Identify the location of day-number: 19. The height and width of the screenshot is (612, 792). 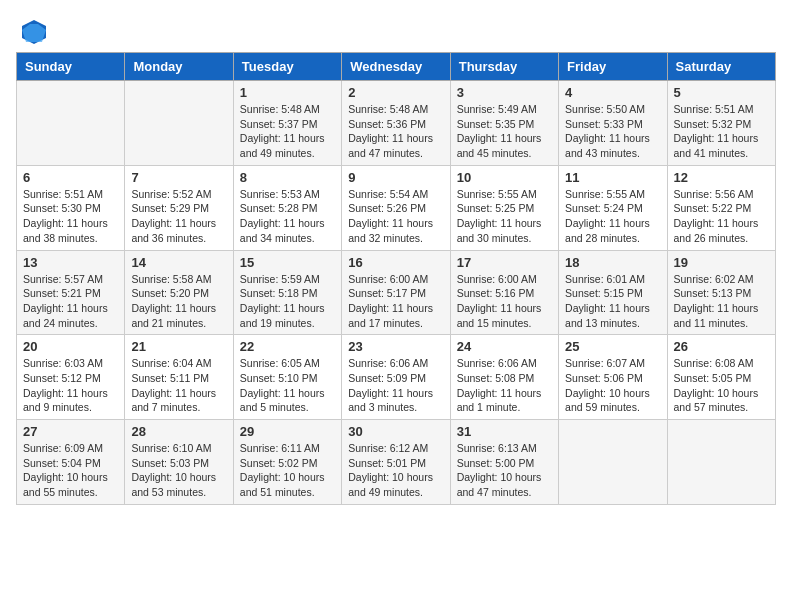
(722, 262).